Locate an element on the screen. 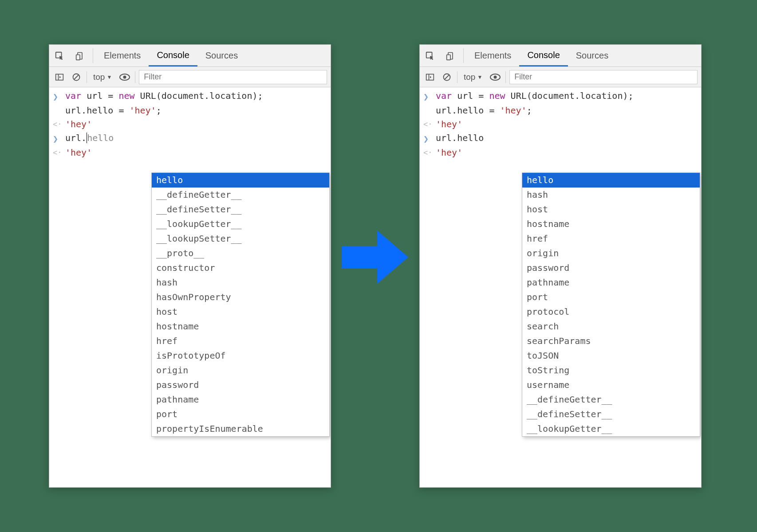 This screenshot has width=757, height=532. autocomplete-item: protocol is located at coordinates (611, 312).